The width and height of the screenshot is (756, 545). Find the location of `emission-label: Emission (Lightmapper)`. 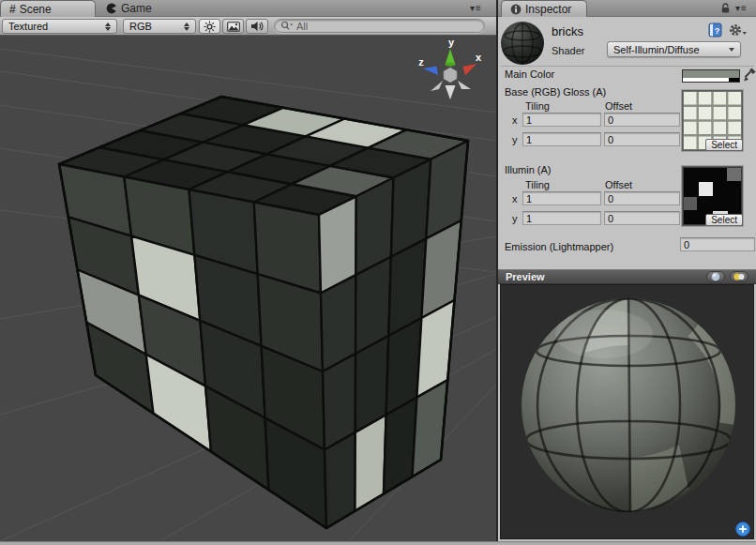

emission-label: Emission (Lightmapper) is located at coordinates (559, 247).